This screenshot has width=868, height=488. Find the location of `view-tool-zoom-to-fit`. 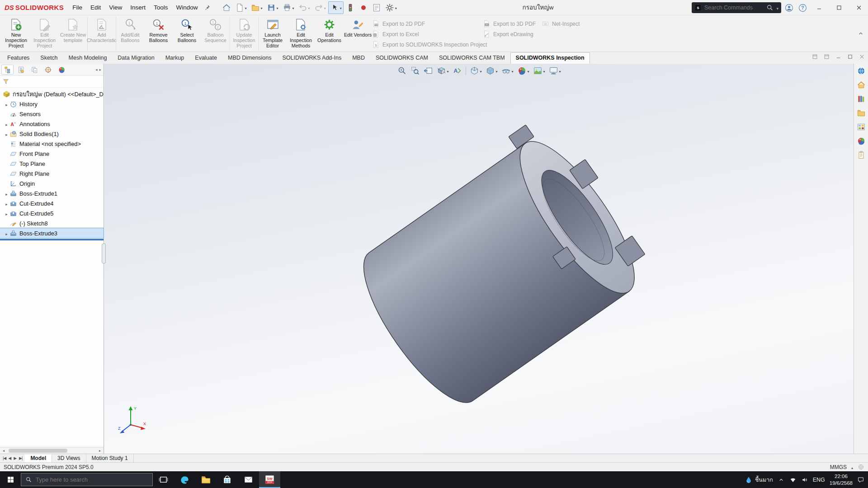

view-tool-zoom-to-fit is located at coordinates (401, 70).